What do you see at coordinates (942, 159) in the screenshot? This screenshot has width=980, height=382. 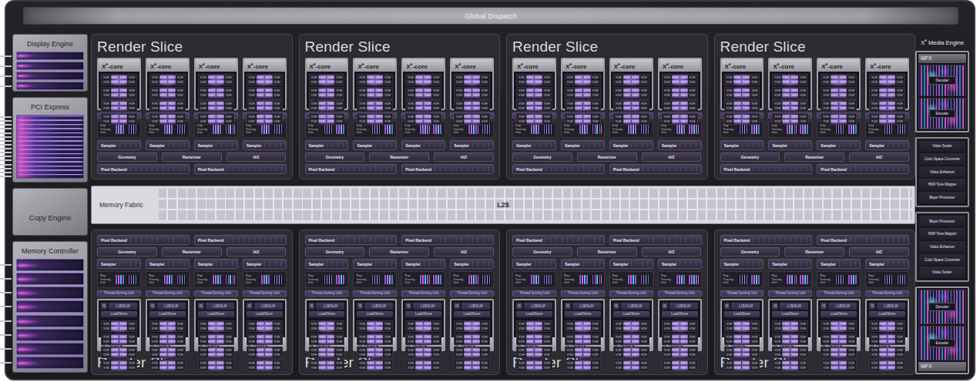 I see `video-stage: Color Space Converter` at bounding box center [942, 159].